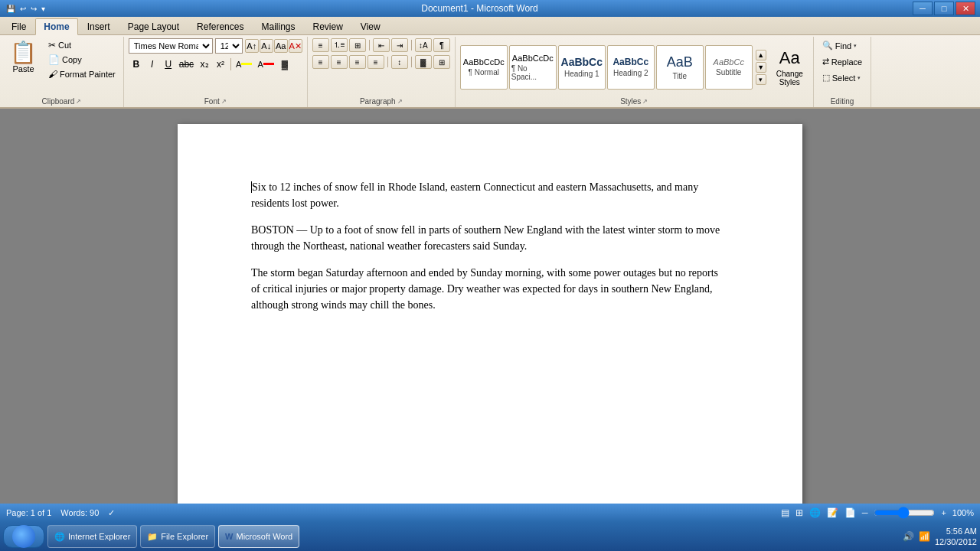 This screenshot has width=980, height=551. What do you see at coordinates (281, 46) in the screenshot?
I see `change-case-button: Aa` at bounding box center [281, 46].